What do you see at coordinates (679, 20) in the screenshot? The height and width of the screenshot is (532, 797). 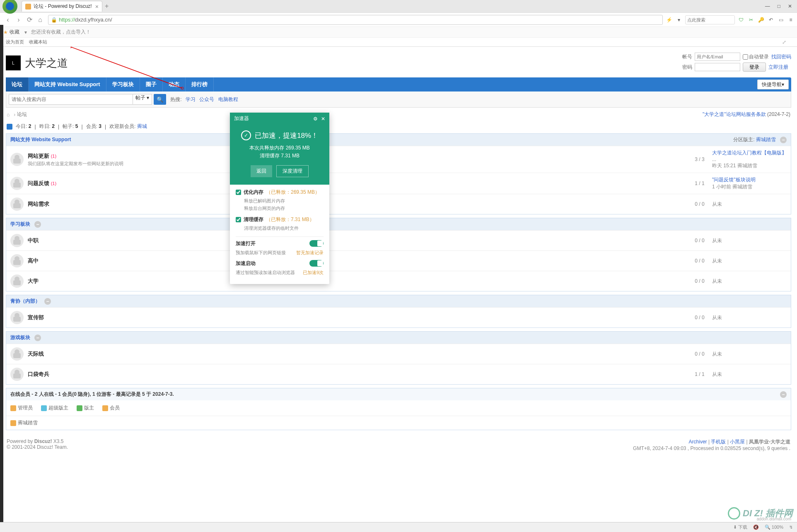 I see `dropdown-icon: ▾` at bounding box center [679, 20].